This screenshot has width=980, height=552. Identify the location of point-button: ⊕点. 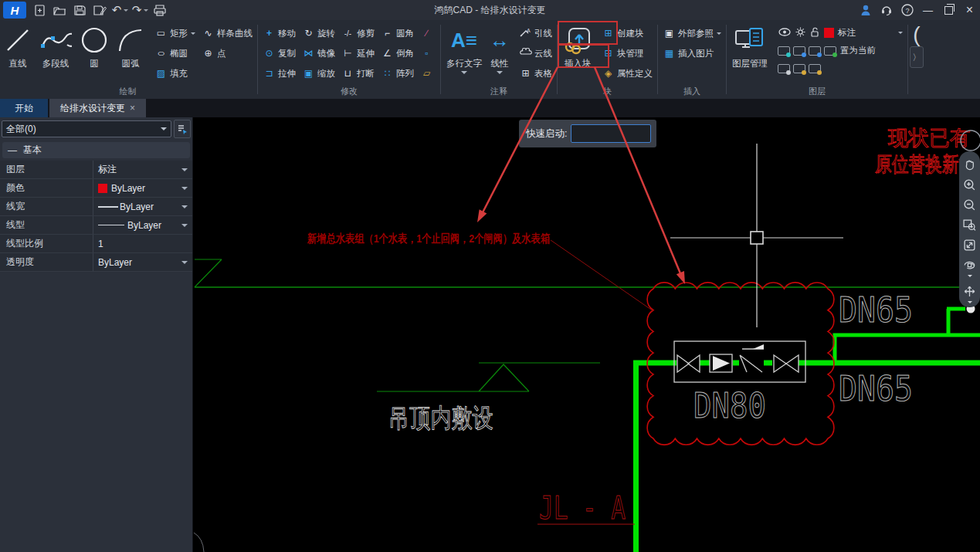
(227, 53).